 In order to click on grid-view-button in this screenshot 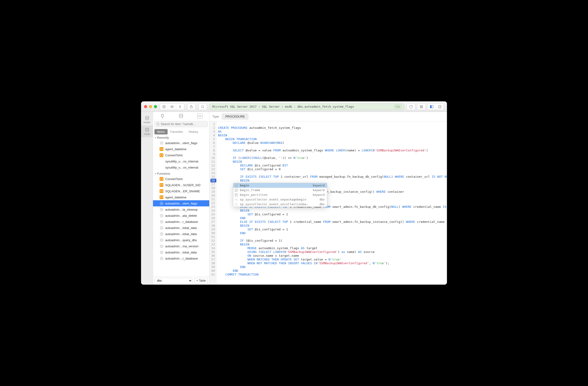, I will do `click(421, 107)`.